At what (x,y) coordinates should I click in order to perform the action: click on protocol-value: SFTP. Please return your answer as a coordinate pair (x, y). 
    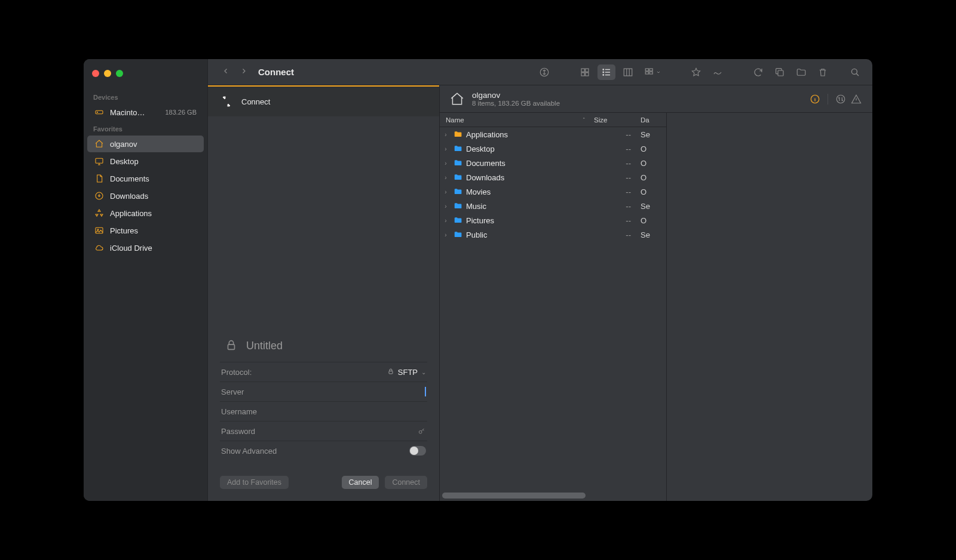
    Looking at the image, I should click on (407, 373).